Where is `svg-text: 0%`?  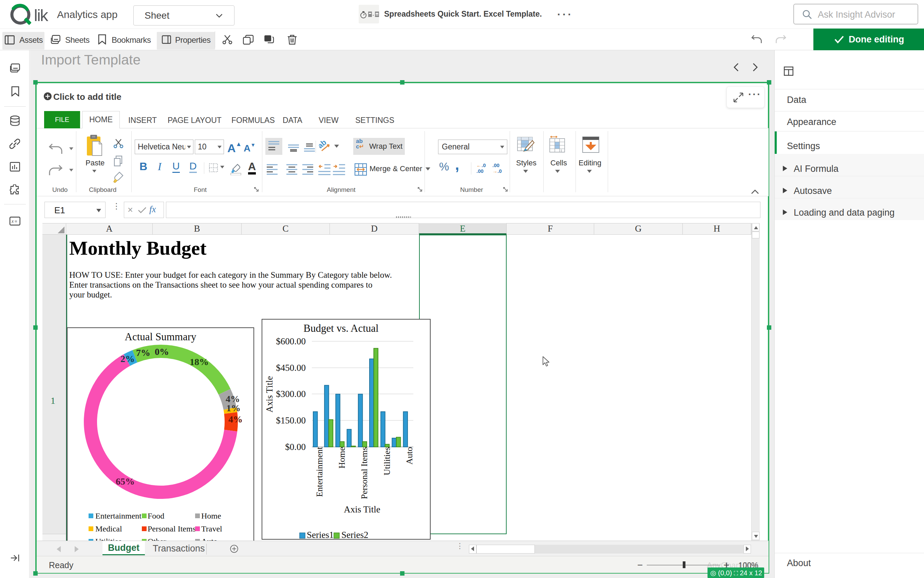 svg-text: 0% is located at coordinates (162, 352).